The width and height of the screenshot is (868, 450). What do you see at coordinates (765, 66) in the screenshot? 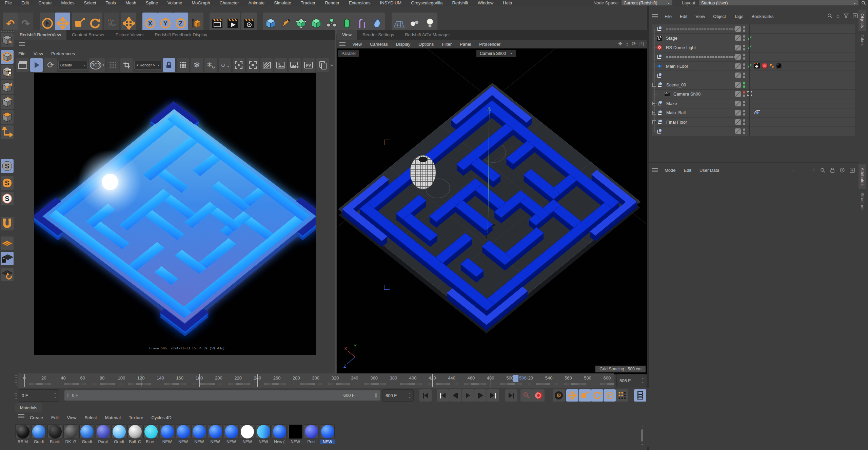
I see `tag-rsmat-icon` at bounding box center [765, 66].